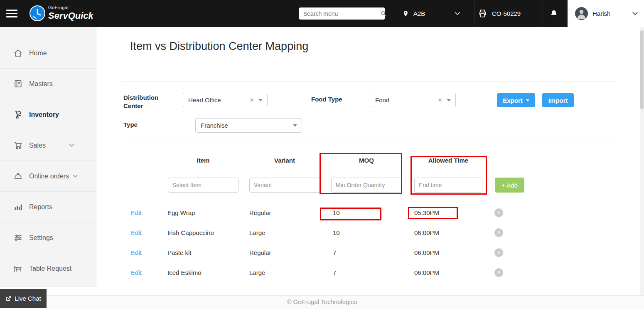  I want to click on sidebar-item-label: Table Request, so click(50, 269).